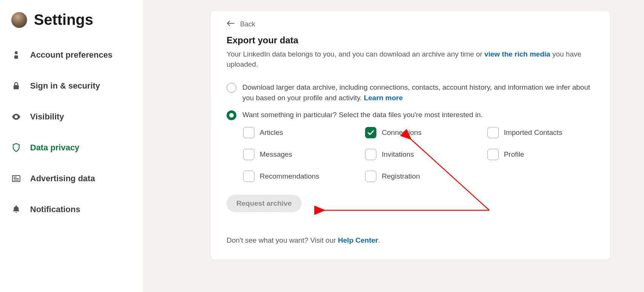  Describe the element at coordinates (72, 179) in the screenshot. I see `sidebar-item-advertising-data: Advertising data` at that location.